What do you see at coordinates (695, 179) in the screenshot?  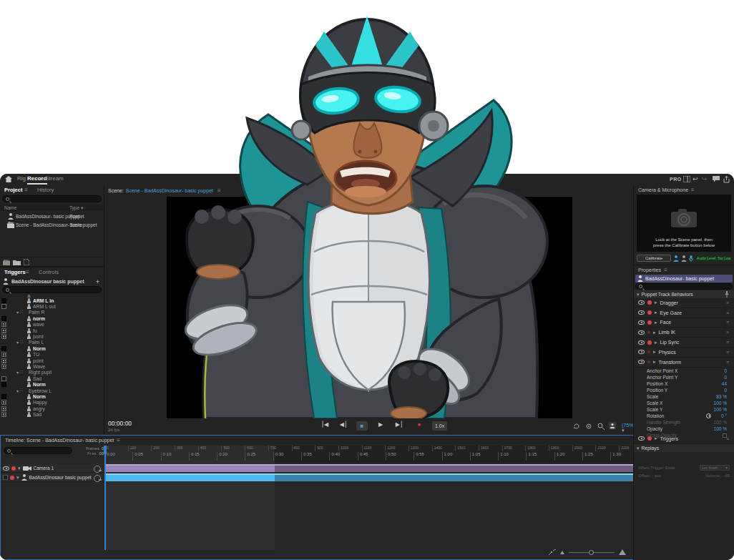 I see `undo-icon: ↩` at bounding box center [695, 179].